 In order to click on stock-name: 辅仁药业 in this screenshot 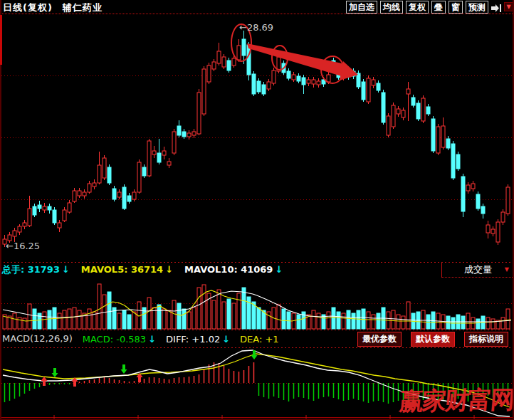, I will do `click(83, 7)`.